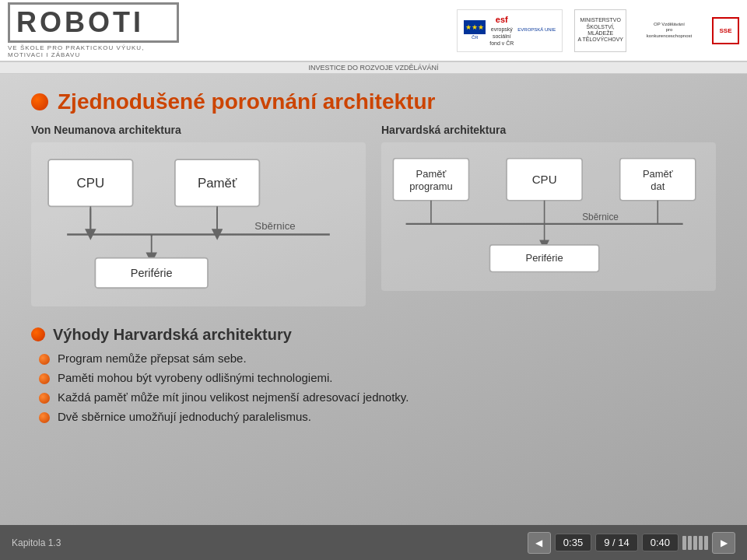  I want to click on prev-button: ◀, so click(539, 543).